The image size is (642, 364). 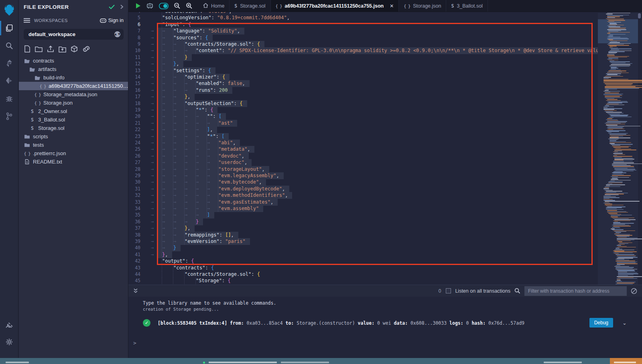 I want to click on transaction-expand-chevron-icon: ⌄, so click(x=624, y=323).